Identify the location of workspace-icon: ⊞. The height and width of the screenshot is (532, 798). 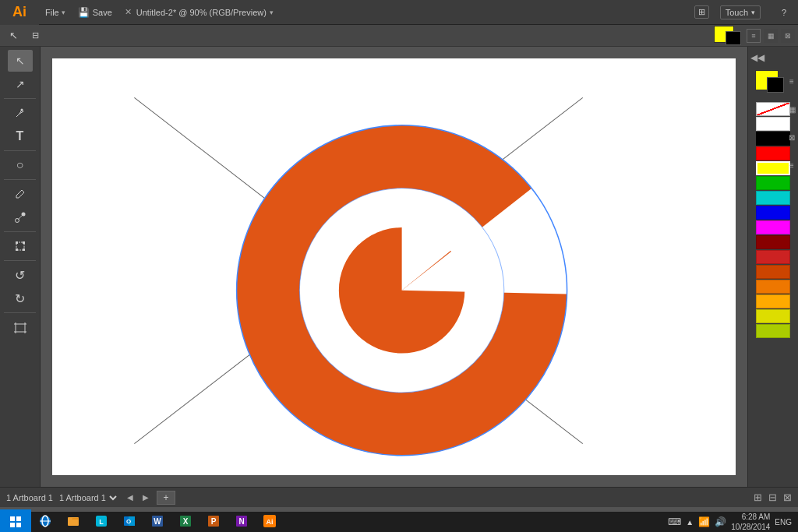
(701, 12).